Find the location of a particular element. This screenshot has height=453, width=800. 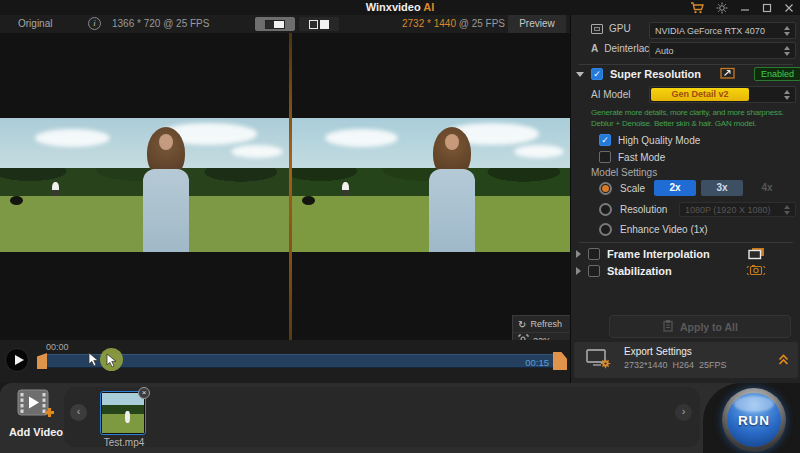

enhanced-resolution: 2732 * 1440 @ 25 FPS is located at coordinates (454, 24).